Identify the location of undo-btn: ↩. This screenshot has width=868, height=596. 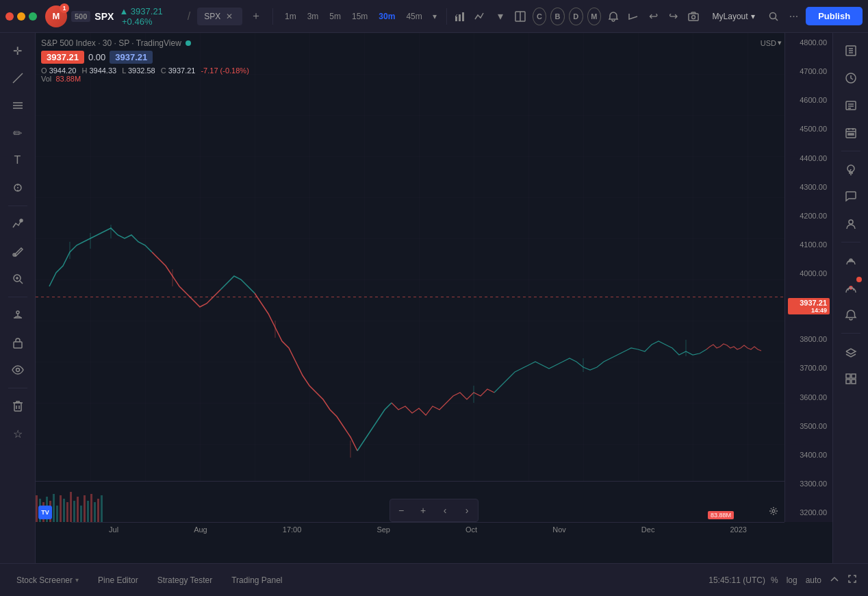
(653, 16).